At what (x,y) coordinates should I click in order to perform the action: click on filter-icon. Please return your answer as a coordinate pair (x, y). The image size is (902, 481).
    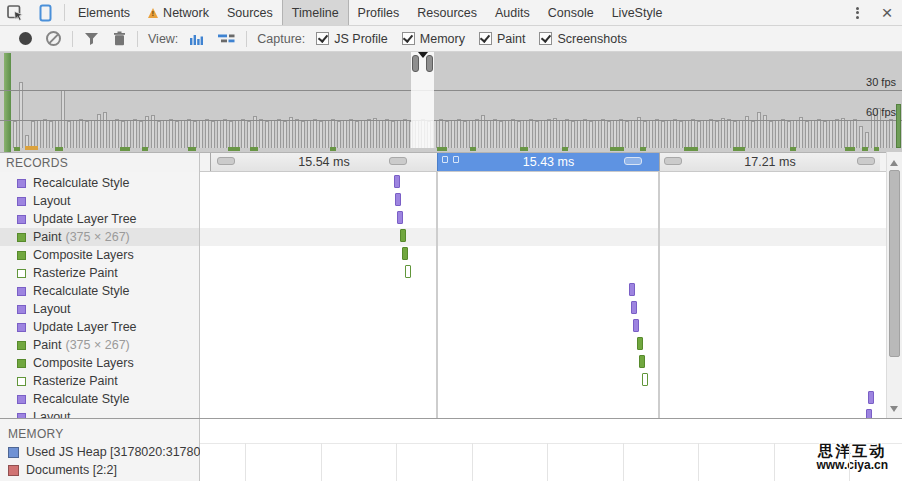
    Looking at the image, I should click on (92, 39).